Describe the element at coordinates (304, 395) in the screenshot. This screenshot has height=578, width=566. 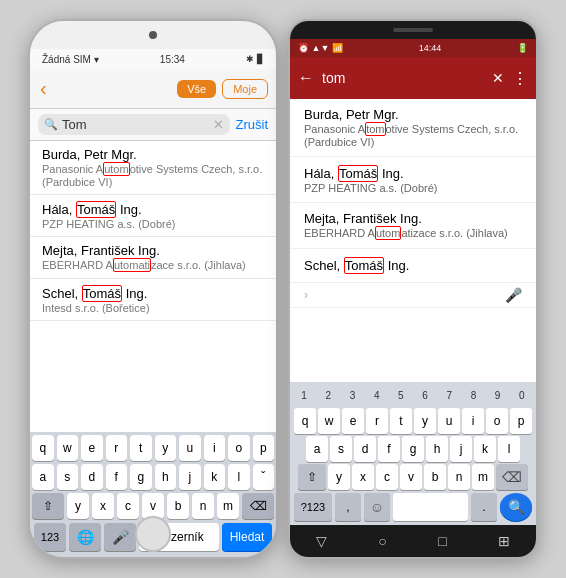
I see `num-key-1: 1` at that location.